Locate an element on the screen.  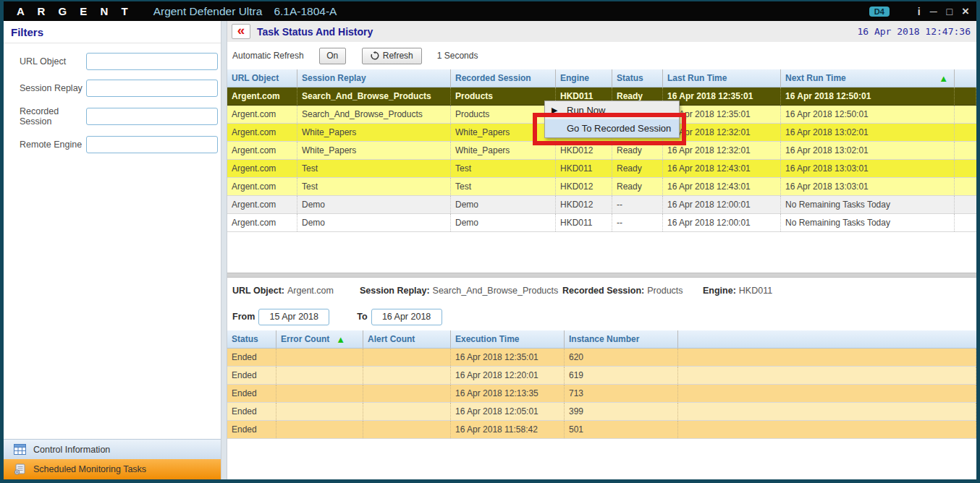
summary-url-object-label: URL Object: is located at coordinates (258, 291).